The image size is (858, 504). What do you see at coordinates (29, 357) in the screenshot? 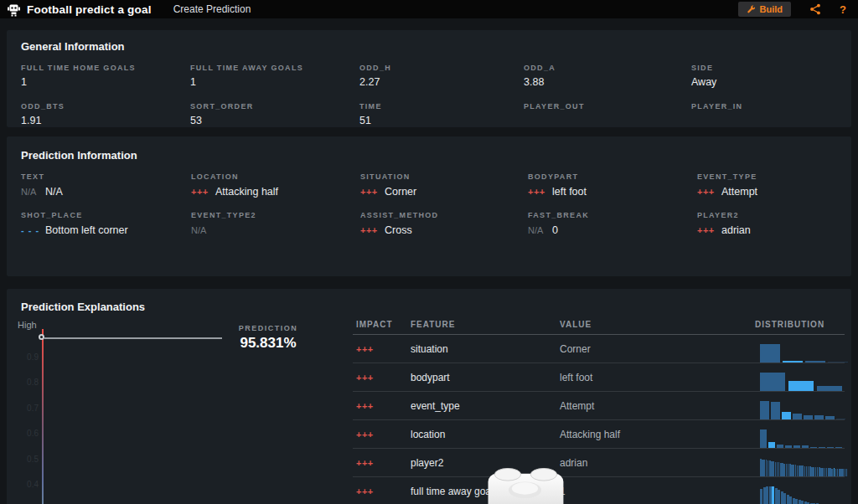
I see `axis-tick: 0.9` at bounding box center [29, 357].